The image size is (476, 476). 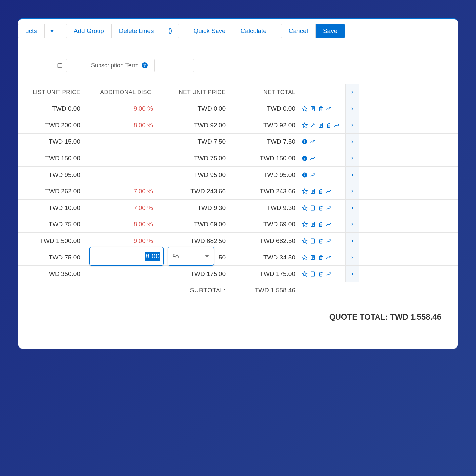 What do you see at coordinates (254, 31) in the screenshot?
I see `calculate-button: Calculate` at bounding box center [254, 31].